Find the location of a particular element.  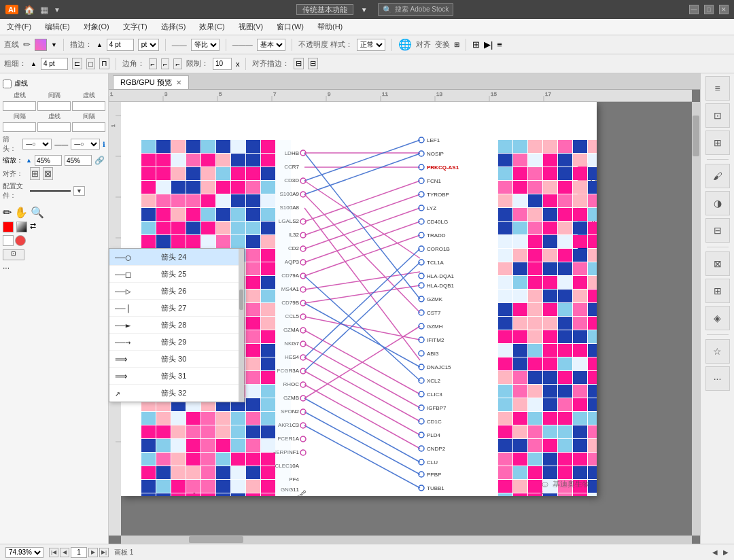

page-input is located at coordinates (79, 553).